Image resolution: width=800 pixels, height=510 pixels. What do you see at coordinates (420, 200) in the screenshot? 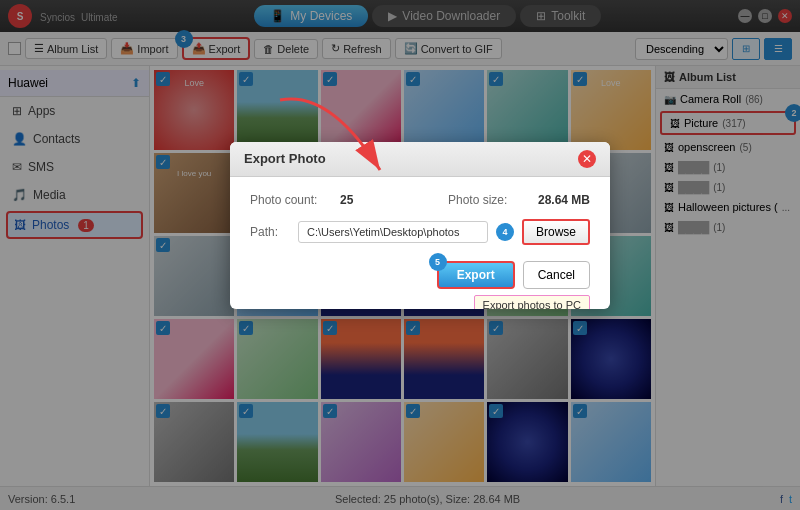
I see `modal-info-row: Photo count: 25 Photo size: 28.64 MB` at bounding box center [420, 200].